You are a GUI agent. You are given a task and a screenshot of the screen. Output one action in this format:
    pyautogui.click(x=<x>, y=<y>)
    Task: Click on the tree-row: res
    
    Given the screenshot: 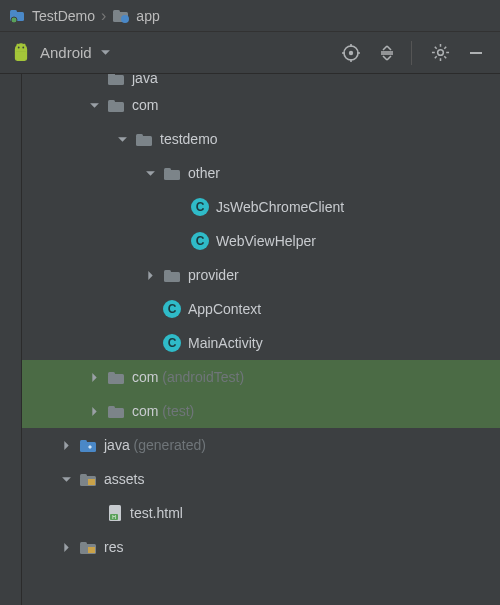 What is the action you would take?
    pyautogui.click(x=261, y=547)
    